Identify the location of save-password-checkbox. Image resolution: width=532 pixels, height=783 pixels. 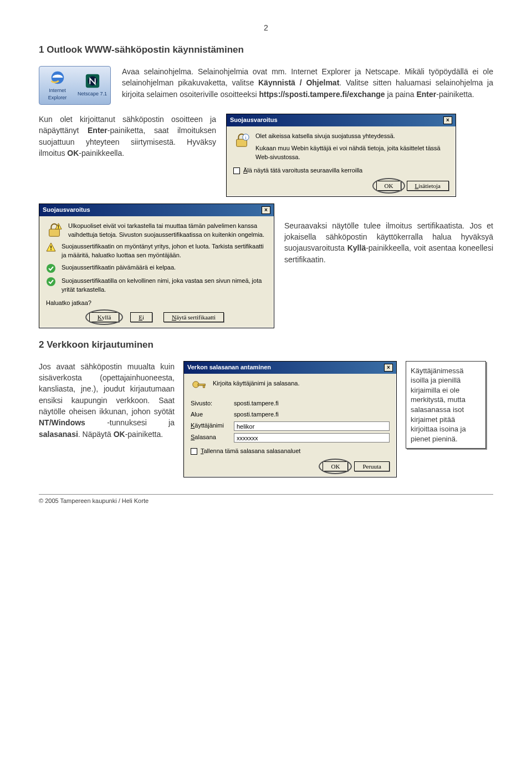
(194, 451).